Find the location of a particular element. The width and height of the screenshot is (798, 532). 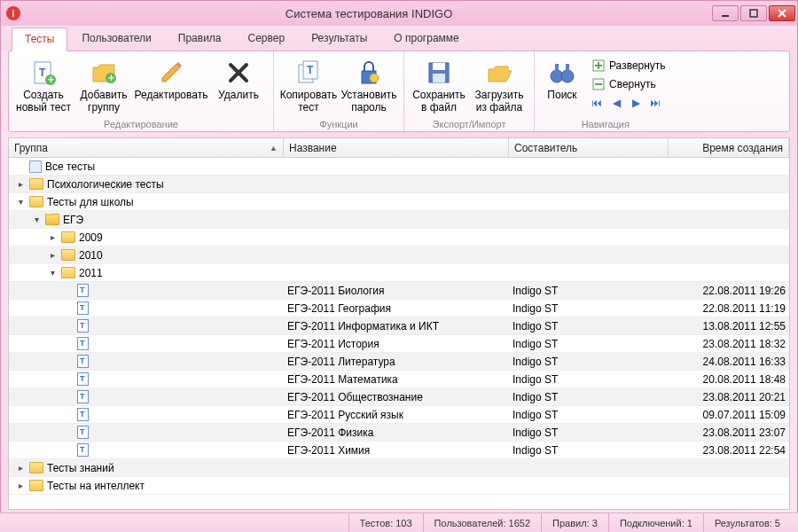

delete-button: Удалить is located at coordinates (239, 80).